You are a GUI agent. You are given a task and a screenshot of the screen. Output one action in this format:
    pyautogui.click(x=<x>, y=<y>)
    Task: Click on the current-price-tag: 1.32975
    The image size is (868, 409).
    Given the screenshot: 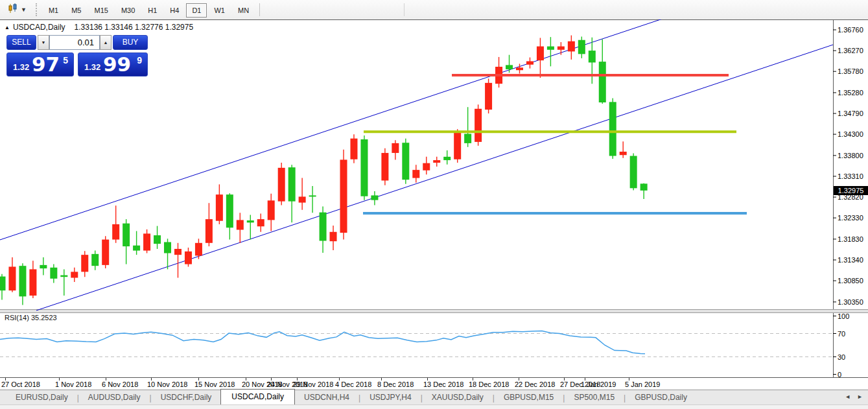 What is the action you would take?
    pyautogui.click(x=850, y=191)
    